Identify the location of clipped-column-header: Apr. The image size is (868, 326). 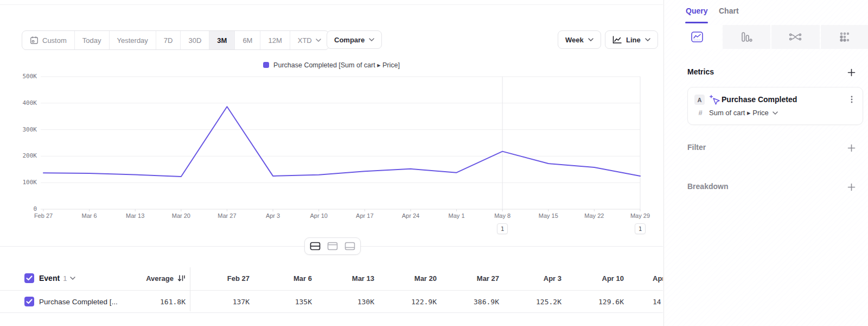
(658, 278).